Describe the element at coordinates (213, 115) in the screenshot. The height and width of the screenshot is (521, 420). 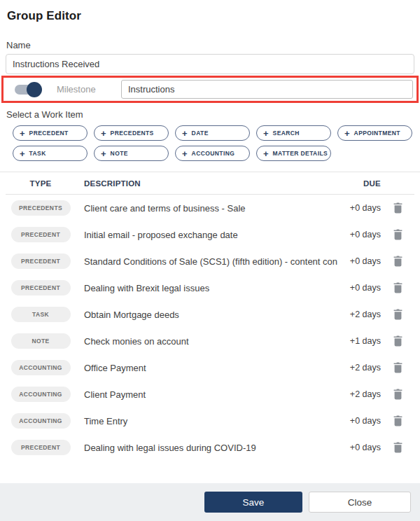
I see `select-work-item-label: Select a Work Item` at that location.